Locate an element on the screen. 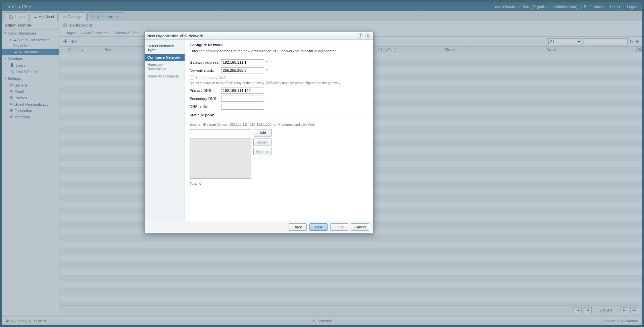  wizard-steps: Select Network Type Configure Network Na… is located at coordinates (165, 130).